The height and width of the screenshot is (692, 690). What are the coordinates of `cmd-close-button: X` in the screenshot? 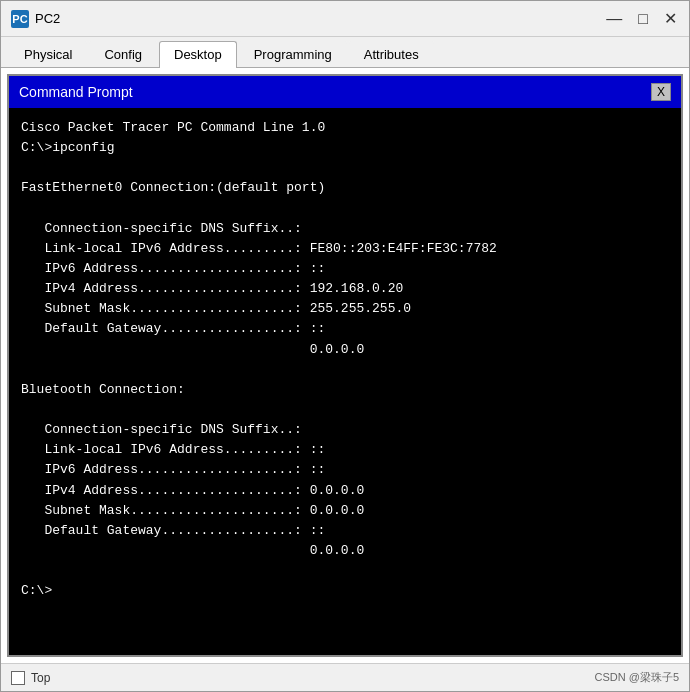 It's located at (661, 92).